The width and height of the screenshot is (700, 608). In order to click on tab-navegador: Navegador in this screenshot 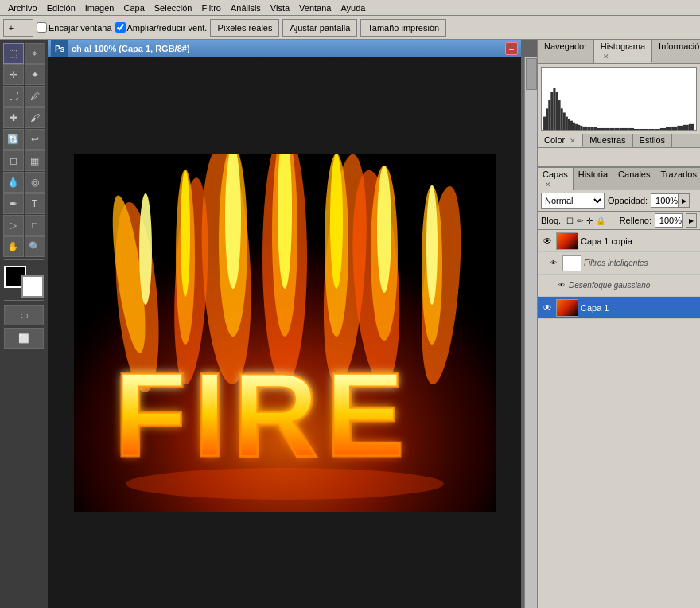, I will do `click(566, 51)`.